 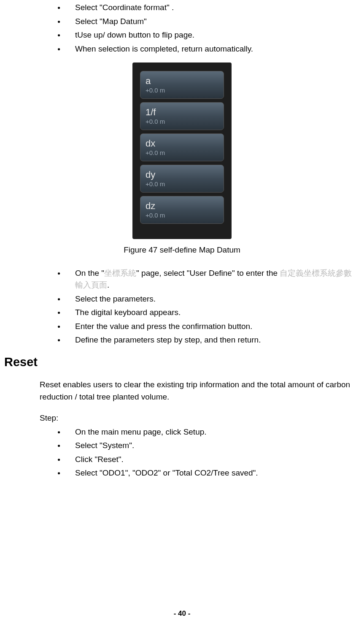 I want to click on list-item: Define the parameters step by step, and …, so click(x=208, y=340).